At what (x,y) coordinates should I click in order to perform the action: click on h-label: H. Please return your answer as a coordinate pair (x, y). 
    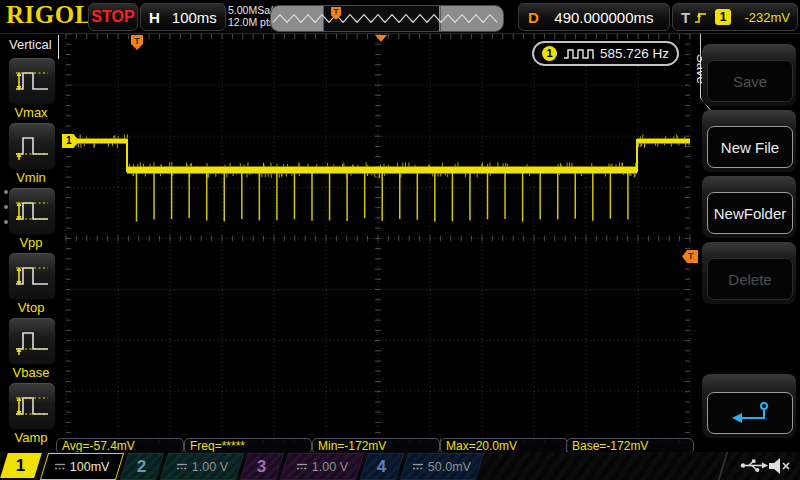
    Looking at the image, I should click on (154, 18).